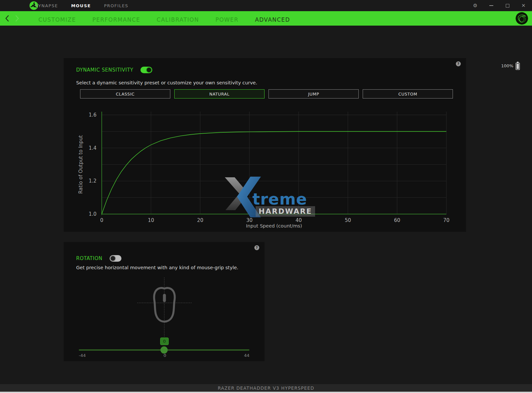  What do you see at coordinates (164, 355) in the screenshot?
I see `rotation-slider-labels: -44 0 44` at bounding box center [164, 355].